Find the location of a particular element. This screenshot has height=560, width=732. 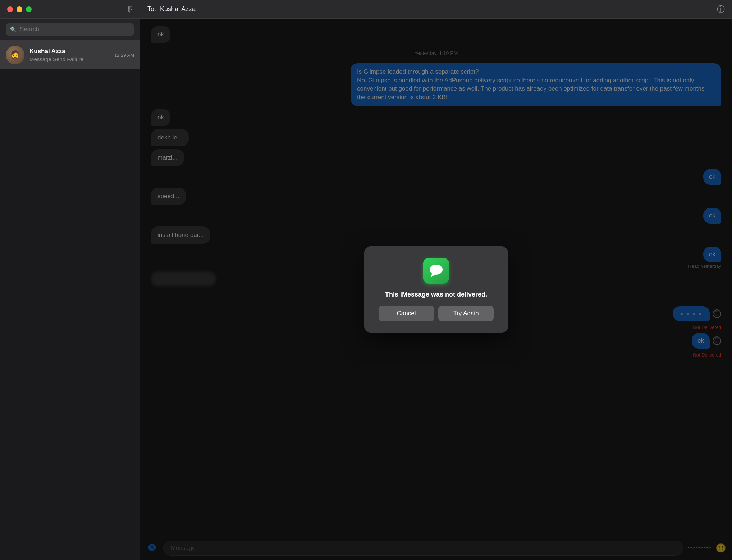

search-bar-container: 🔍 is located at coordinates (70, 29).